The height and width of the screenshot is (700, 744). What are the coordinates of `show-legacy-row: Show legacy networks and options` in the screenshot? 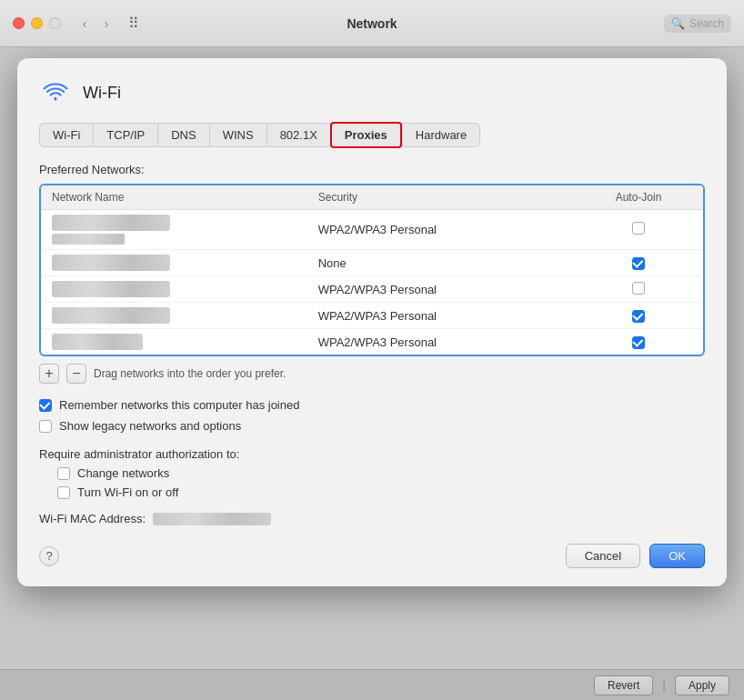 It's located at (372, 425).